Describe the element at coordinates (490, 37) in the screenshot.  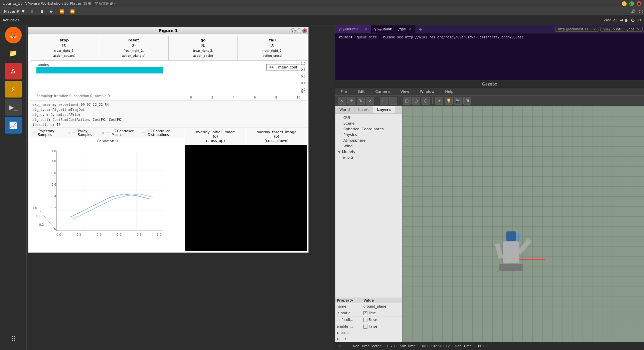
I see `terminal-text: rgument 'queue_size'. Please see http://…` at that location.